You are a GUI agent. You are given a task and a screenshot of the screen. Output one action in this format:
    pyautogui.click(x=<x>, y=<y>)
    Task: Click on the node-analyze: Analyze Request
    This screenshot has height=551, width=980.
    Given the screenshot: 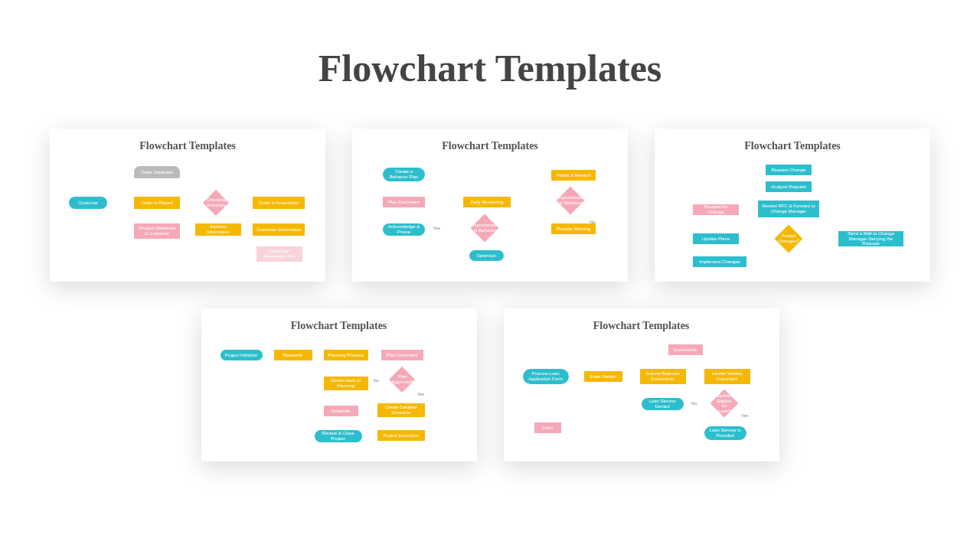 What is the action you would take?
    pyautogui.click(x=789, y=187)
    